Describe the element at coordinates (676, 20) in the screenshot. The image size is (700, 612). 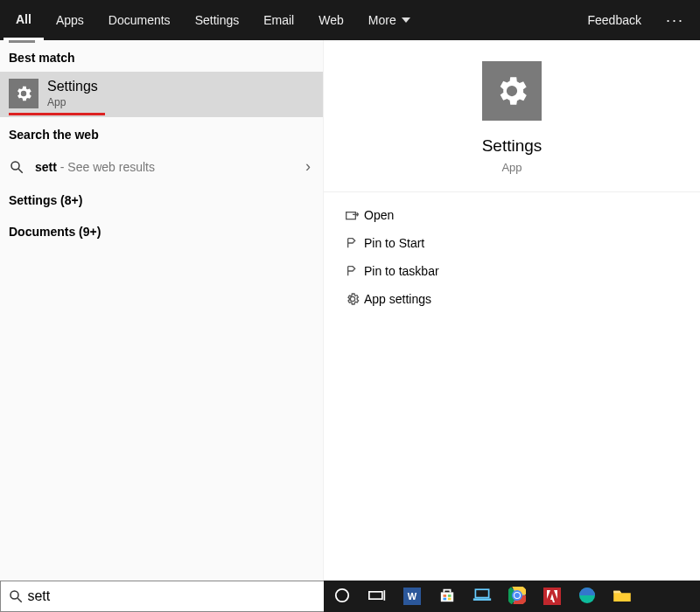
I see `more-options-button: ···` at that location.